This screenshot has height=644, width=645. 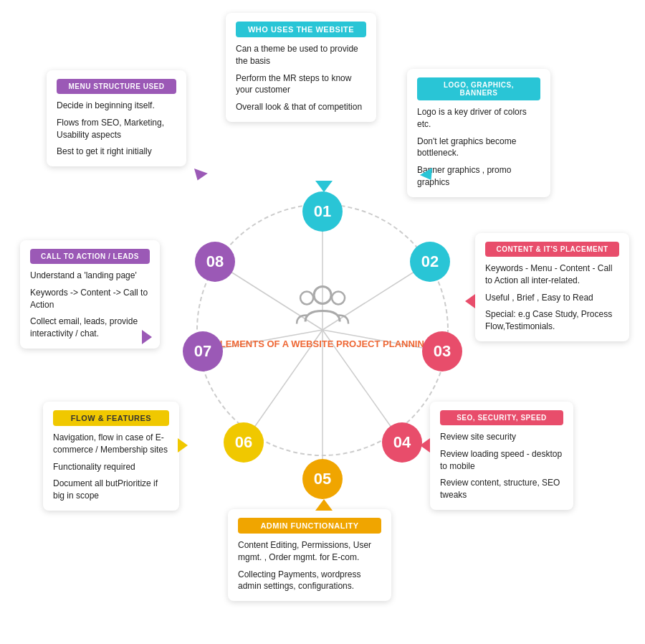 What do you see at coordinates (203, 351) in the screenshot?
I see `circle-07: 07` at bounding box center [203, 351].